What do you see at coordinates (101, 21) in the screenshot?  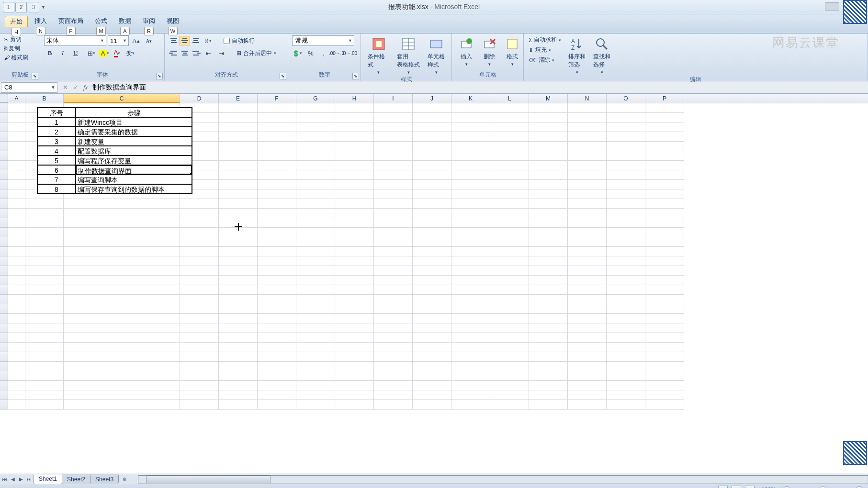 I see `tab-M: 公式` at bounding box center [101, 21].